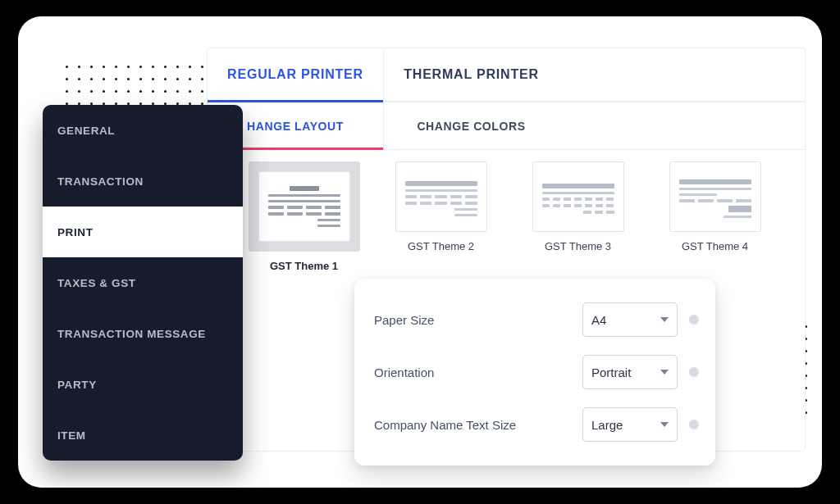  I want to click on tab-label: HANGE LAYOUT, so click(295, 126).